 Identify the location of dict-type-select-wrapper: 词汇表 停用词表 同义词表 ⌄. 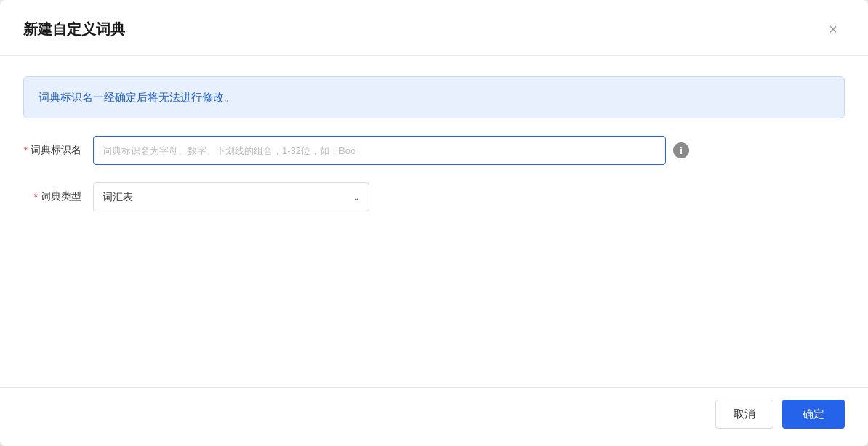
(231, 197).